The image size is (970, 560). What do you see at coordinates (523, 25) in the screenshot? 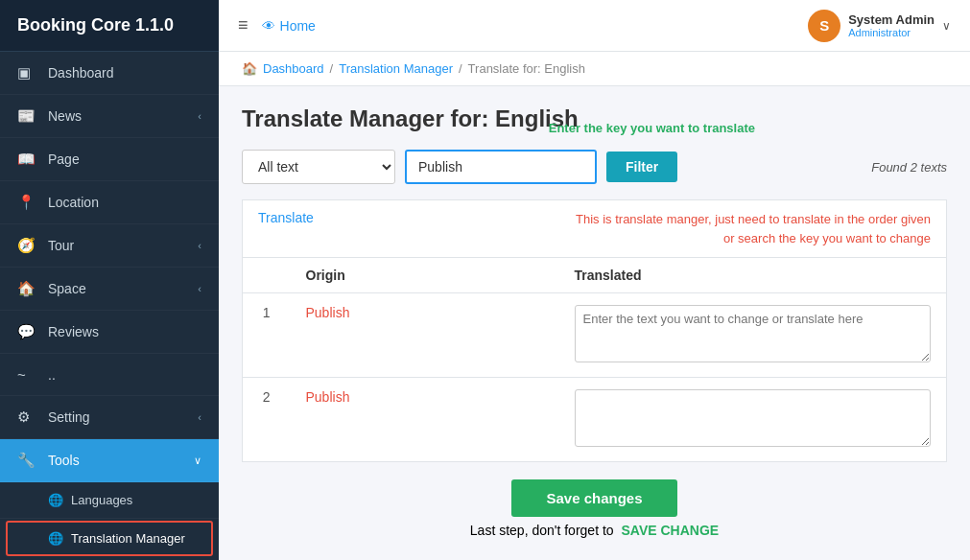
I see `topbar-left: ≡ 👁 Home` at bounding box center [523, 25].